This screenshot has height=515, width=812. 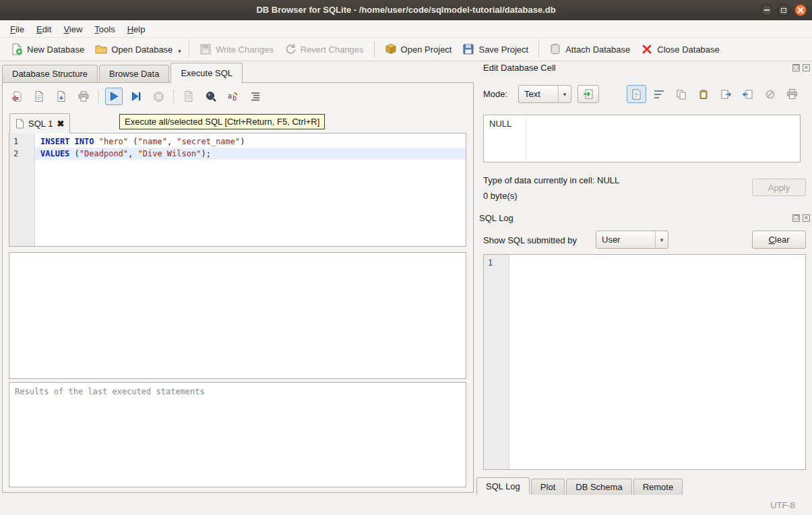 What do you see at coordinates (801, 67) in the screenshot?
I see `edit-cell-dock-controls: ❐ ×` at bounding box center [801, 67].